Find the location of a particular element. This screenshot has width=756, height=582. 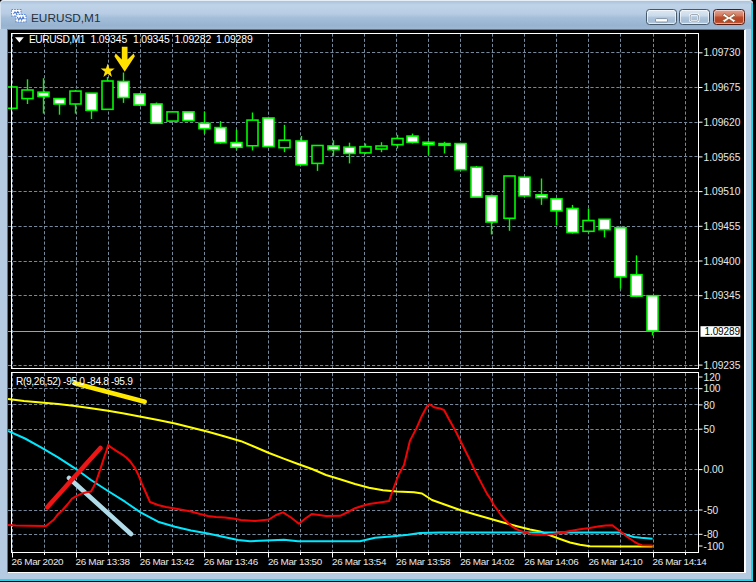

svg-text: 26 Mar 2020 is located at coordinates (38, 562).